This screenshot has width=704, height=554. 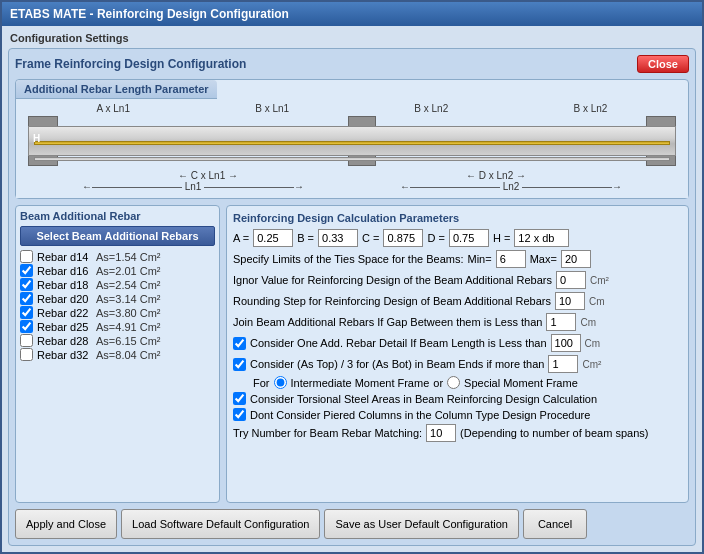 I want to click on rebar-d14-check, so click(x=26, y=256).